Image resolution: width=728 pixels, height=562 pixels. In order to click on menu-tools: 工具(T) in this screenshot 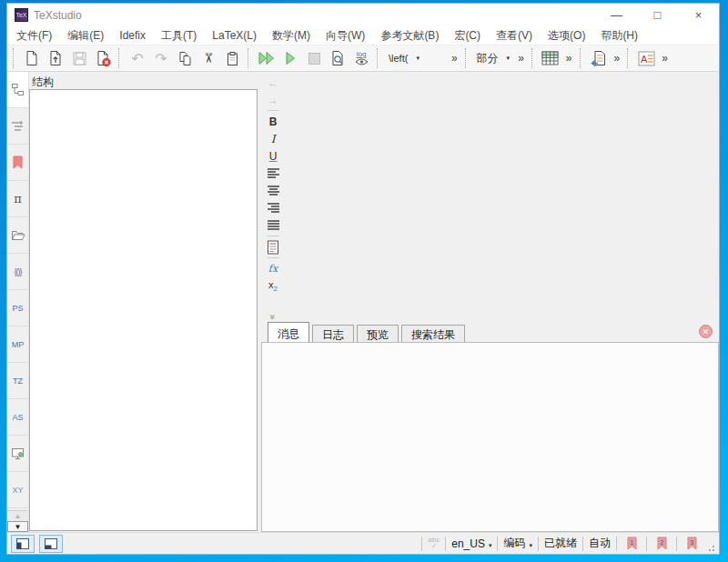, I will do `click(178, 36)`.